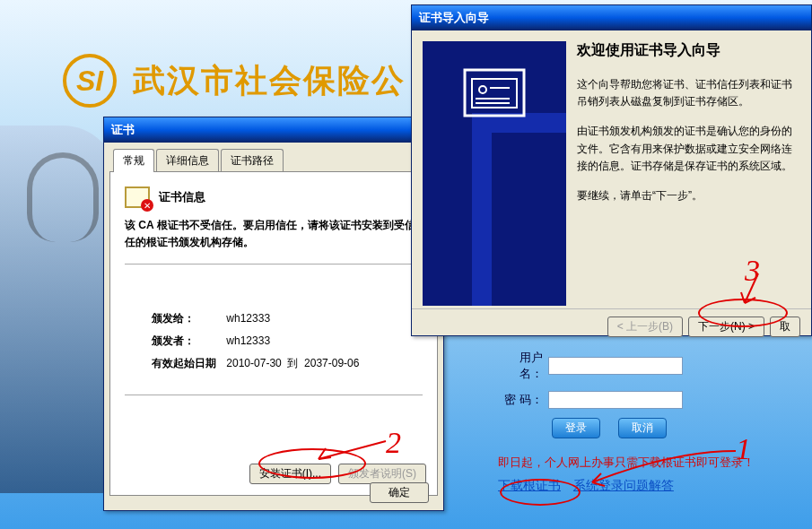 The width and height of the screenshot is (812, 529). I want to click on certificate-graphic-icon, so click(494, 93).